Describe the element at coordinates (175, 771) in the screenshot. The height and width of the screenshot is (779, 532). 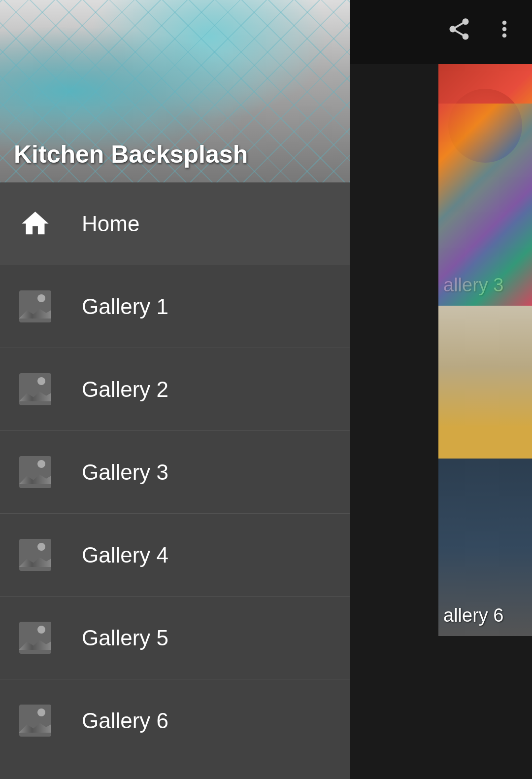
I see `sidebar-item-otherapps: Other APPS` at that location.